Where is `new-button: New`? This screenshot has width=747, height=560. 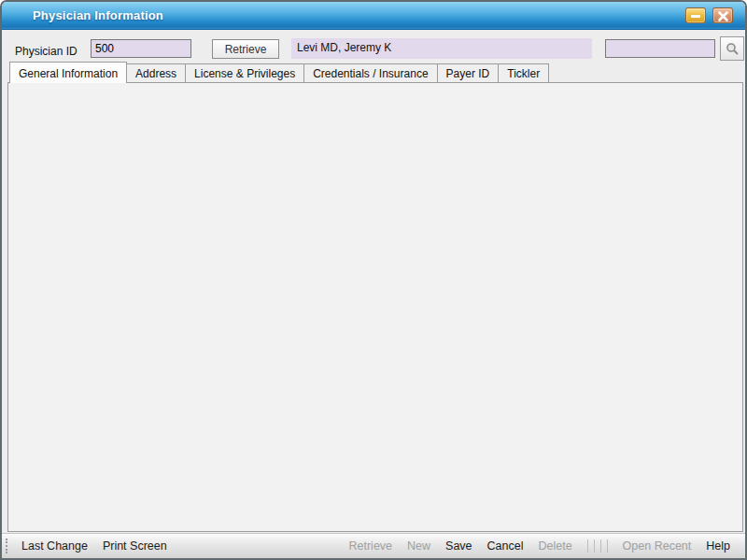
new-button: New is located at coordinates (418, 546).